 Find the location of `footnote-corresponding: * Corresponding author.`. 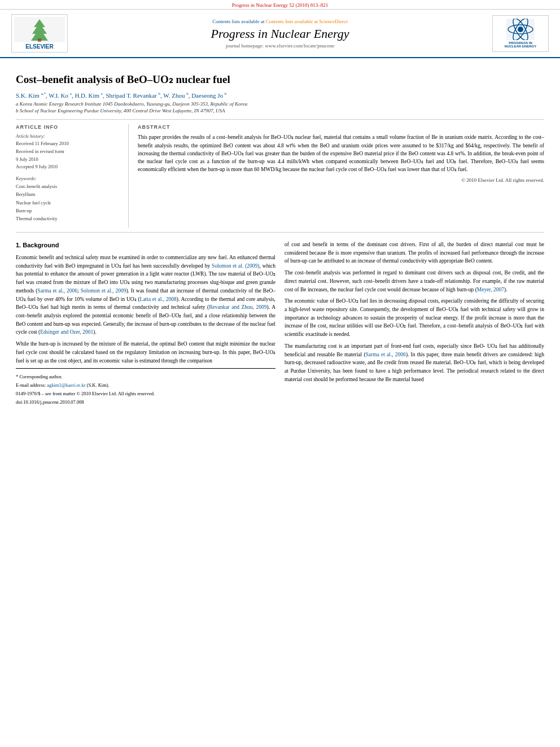

footnote-corresponding: * Corresponding author. is located at coordinates (146, 377).